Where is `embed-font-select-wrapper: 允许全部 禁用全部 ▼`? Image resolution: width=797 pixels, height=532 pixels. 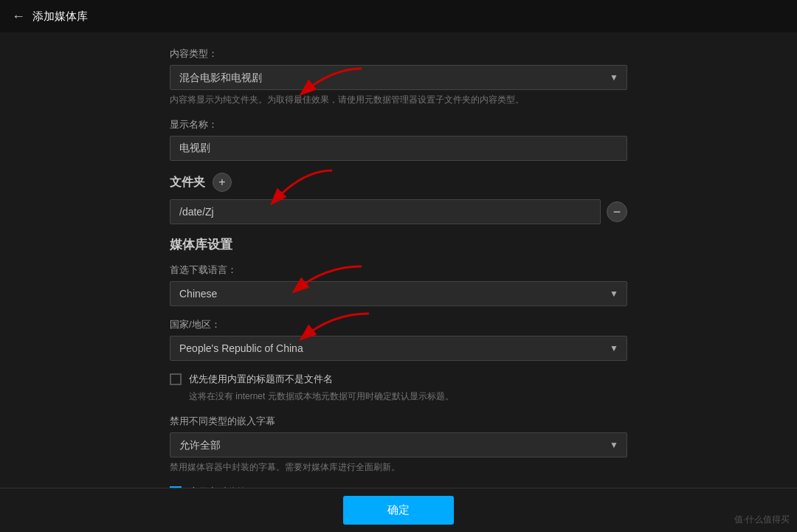
embed-font-select-wrapper: 允许全部 禁用全部 ▼ is located at coordinates (398, 445).